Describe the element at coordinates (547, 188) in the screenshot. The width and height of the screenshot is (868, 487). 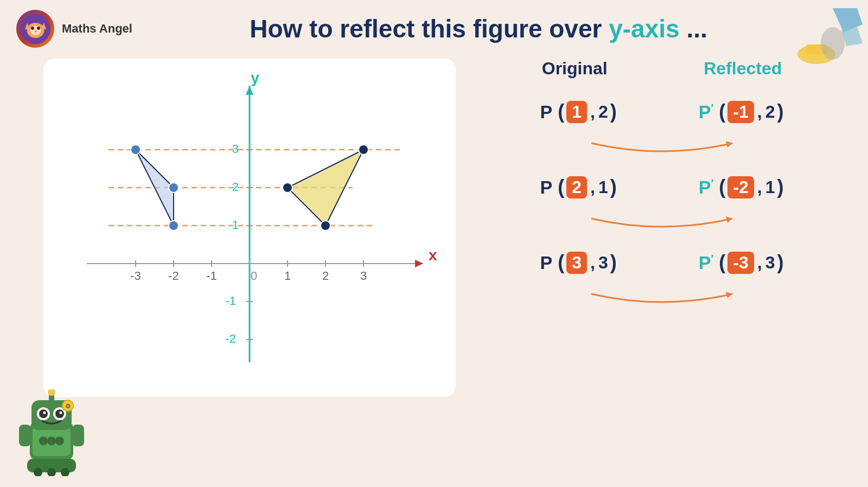
I see `point-label-2: P` at that location.